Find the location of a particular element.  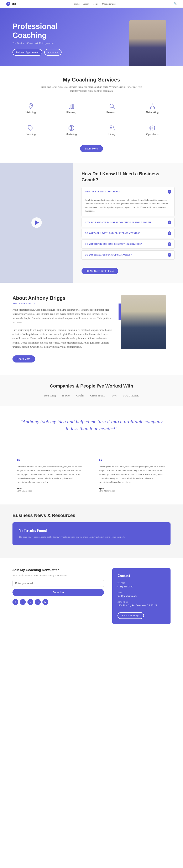

faq-header-2: HOW DO I KNOW IF BUSINESS COACHING IS RI… is located at coordinates (128, 222).